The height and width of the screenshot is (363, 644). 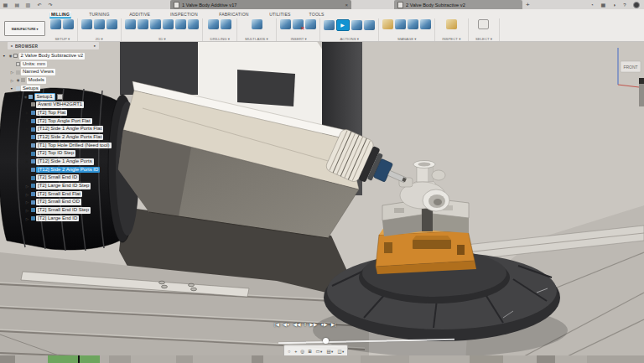 I want to click on tab-turning: TURNING, so click(x=100, y=13).